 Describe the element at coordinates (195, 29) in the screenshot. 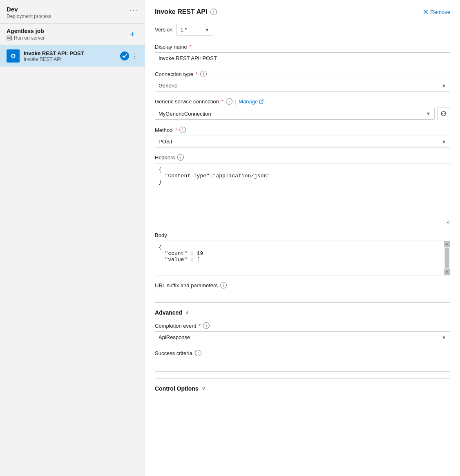

I see `version-select: 1.*` at that location.